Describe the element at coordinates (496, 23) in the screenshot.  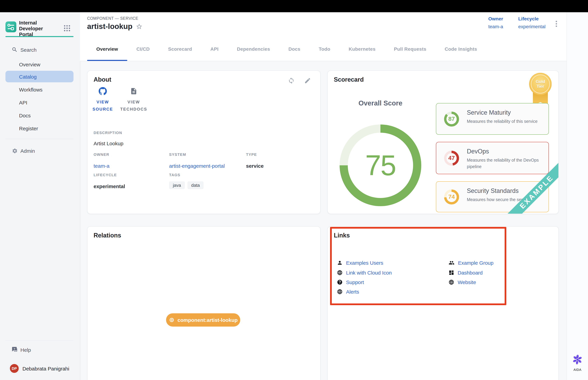
I see `owner-field: Owner team-a` at that location.